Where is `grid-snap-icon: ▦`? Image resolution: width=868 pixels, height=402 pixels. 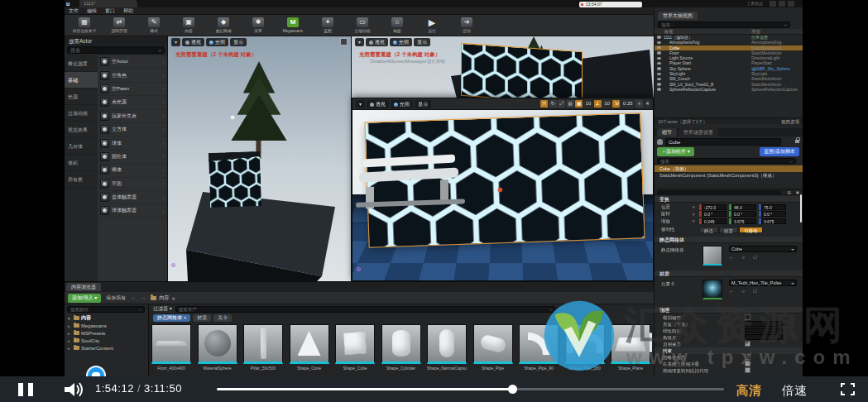
grid-snap-icon: ▦ is located at coordinates (579, 104).